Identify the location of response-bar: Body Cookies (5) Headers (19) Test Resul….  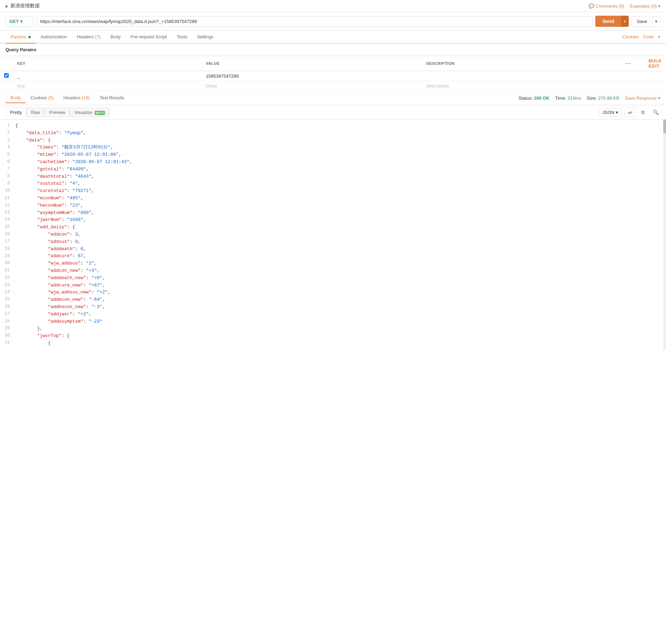
(333, 98).